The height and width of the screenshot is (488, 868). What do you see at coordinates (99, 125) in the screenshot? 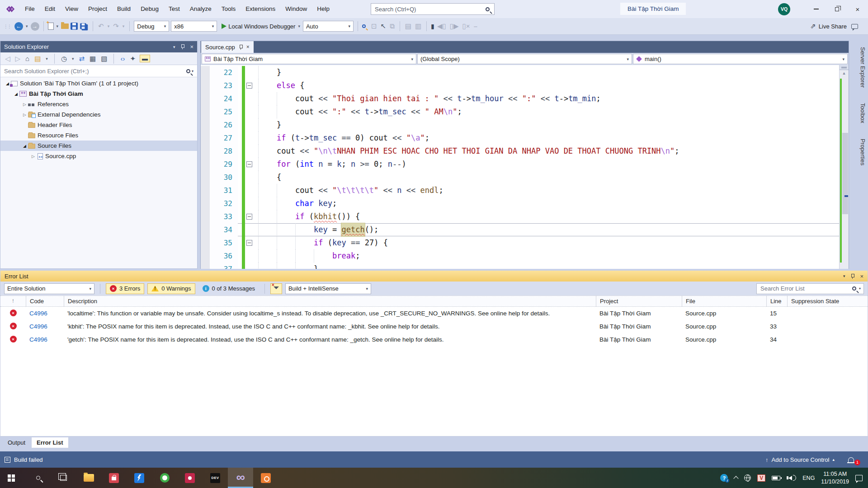
I see `tree-item-header-files: Header Files` at bounding box center [99, 125].